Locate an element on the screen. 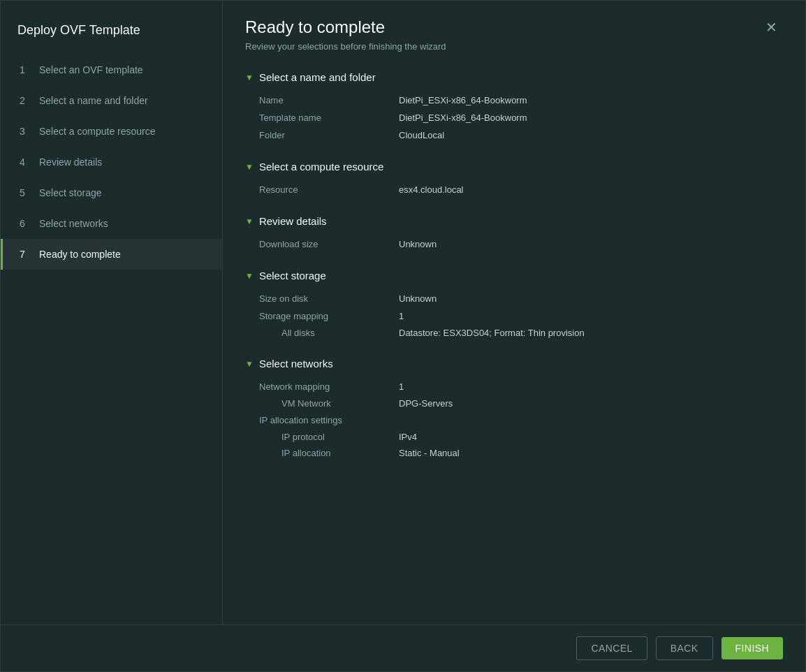 This screenshot has height=672, width=806. section-header-name-folder: ▼ Select a name and folder is located at coordinates (514, 77).